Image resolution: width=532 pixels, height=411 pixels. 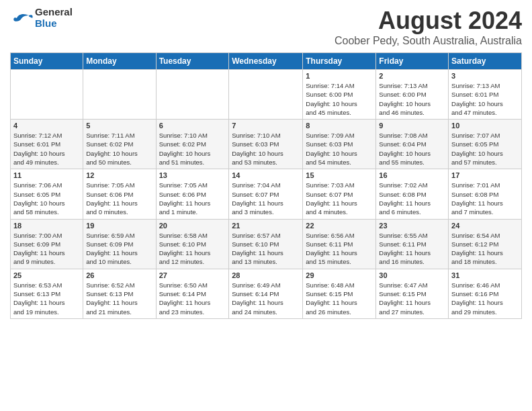 What do you see at coordinates (120, 248) in the screenshot?
I see `day-content: Sunrise: 6:59 AMSunset: 6:09 PMDaylight:…` at bounding box center [120, 248].